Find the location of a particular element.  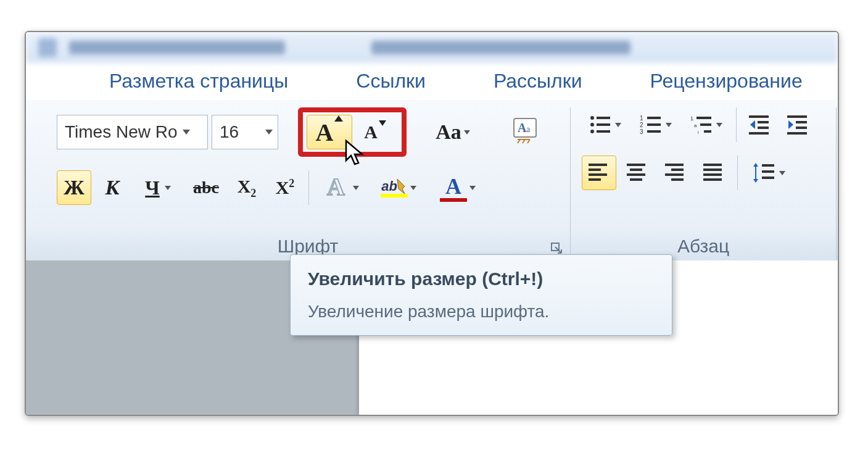

multilevel-list-button: 1 a i is located at coordinates (706, 125).